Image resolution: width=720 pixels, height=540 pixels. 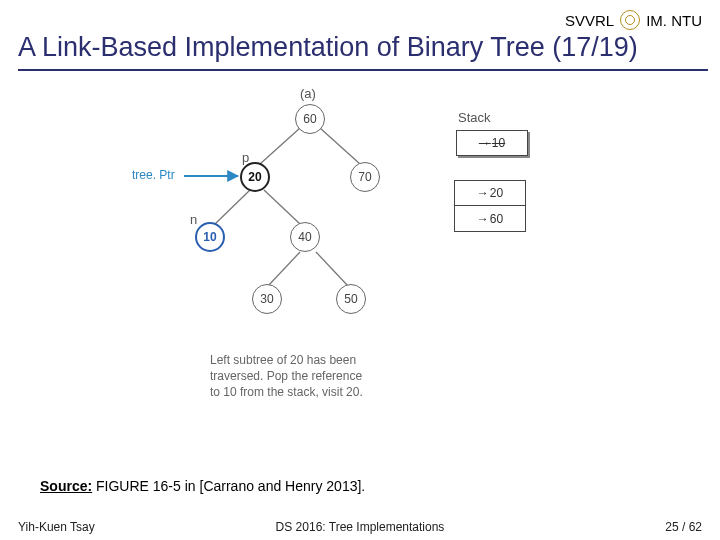 I want to click on org-right: IM. NTU, so click(x=674, y=20).